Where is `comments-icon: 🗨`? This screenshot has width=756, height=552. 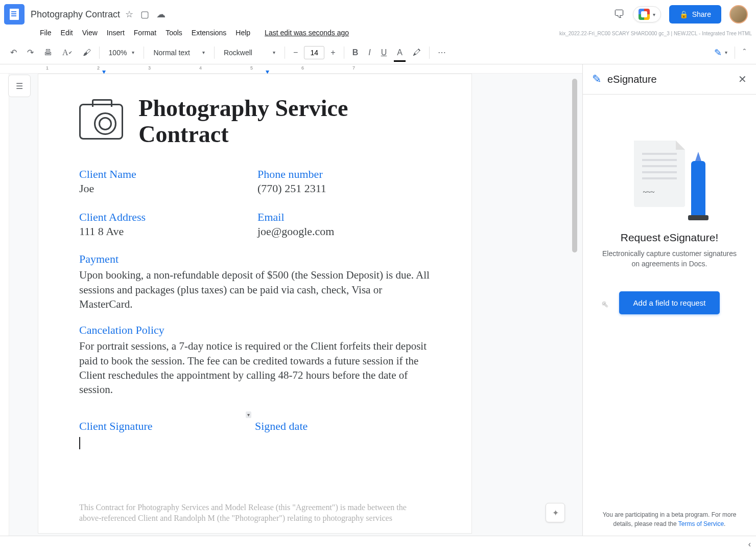
comments-icon: 🗨 is located at coordinates (619, 14).